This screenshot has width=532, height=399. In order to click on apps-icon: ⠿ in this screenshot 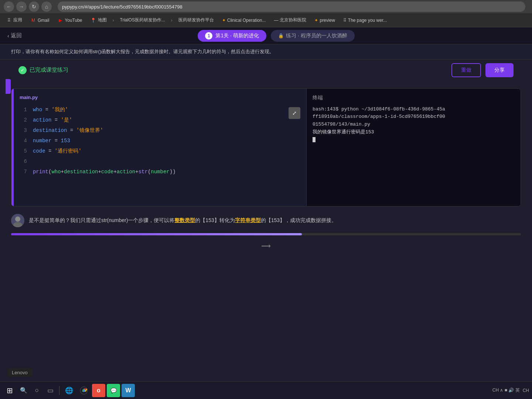, I will do `click(9, 20)`.